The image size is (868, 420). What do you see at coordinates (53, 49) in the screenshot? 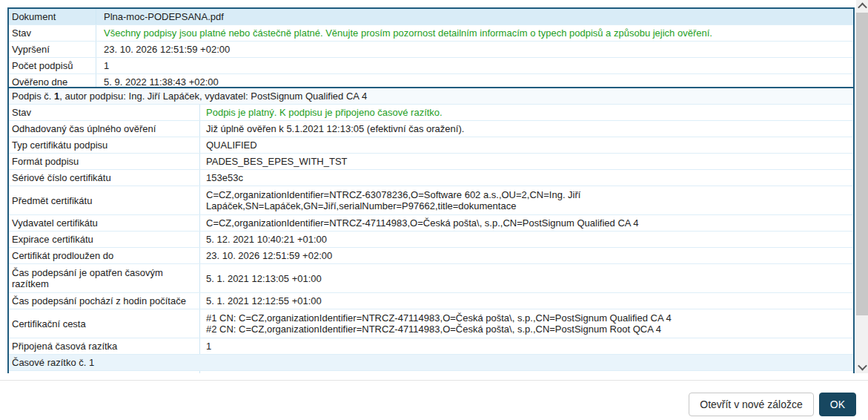
I see `row-label: Vypršení` at bounding box center [53, 49].